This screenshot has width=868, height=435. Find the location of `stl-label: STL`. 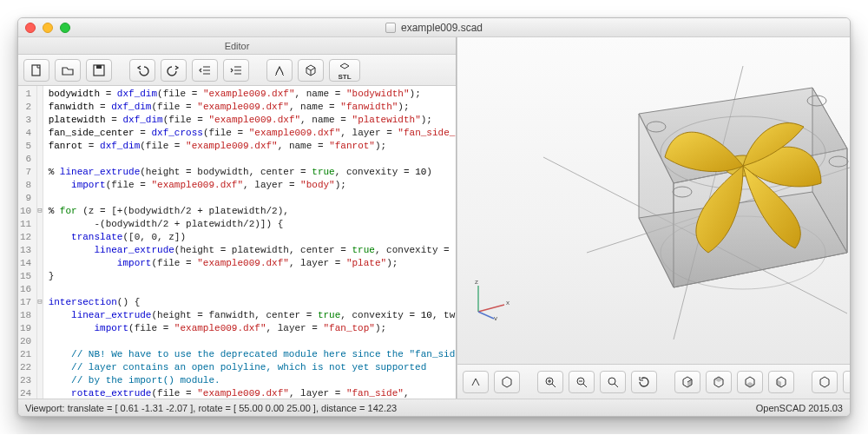

stl-label: STL is located at coordinates (344, 77).